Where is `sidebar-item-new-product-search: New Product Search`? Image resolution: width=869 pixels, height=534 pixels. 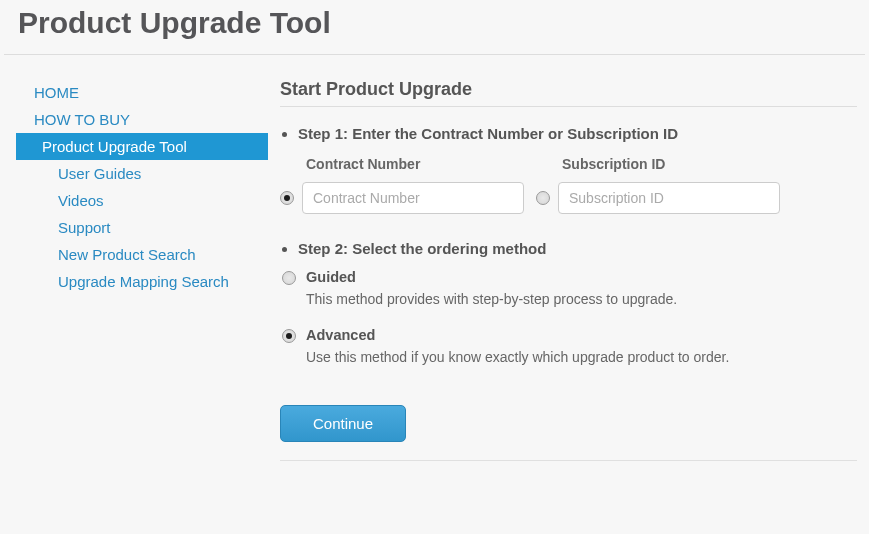
sidebar-item-new-product-search: New Product Search is located at coordinates (150, 254).